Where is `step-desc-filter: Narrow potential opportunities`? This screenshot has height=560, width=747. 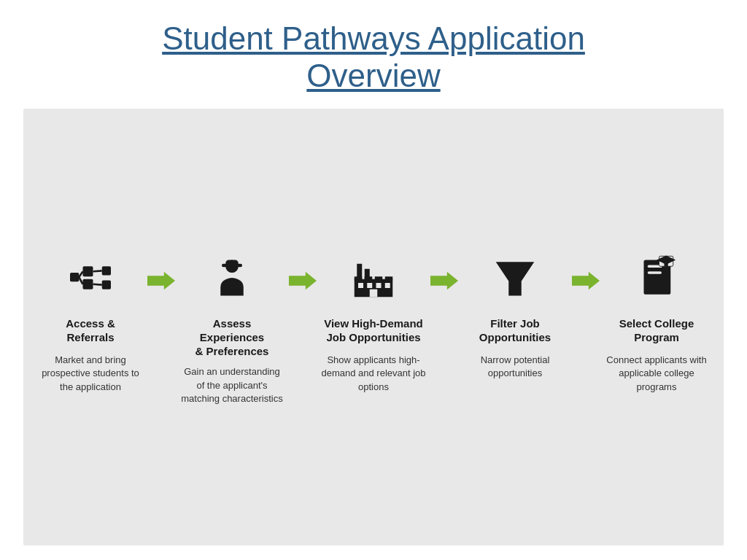 step-desc-filter: Narrow potential opportunities is located at coordinates (515, 367).